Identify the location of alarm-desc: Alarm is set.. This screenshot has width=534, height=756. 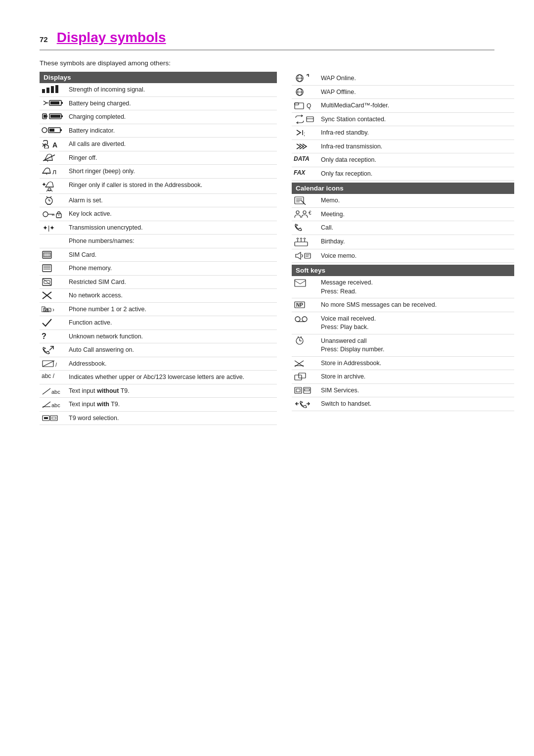
(172, 201).